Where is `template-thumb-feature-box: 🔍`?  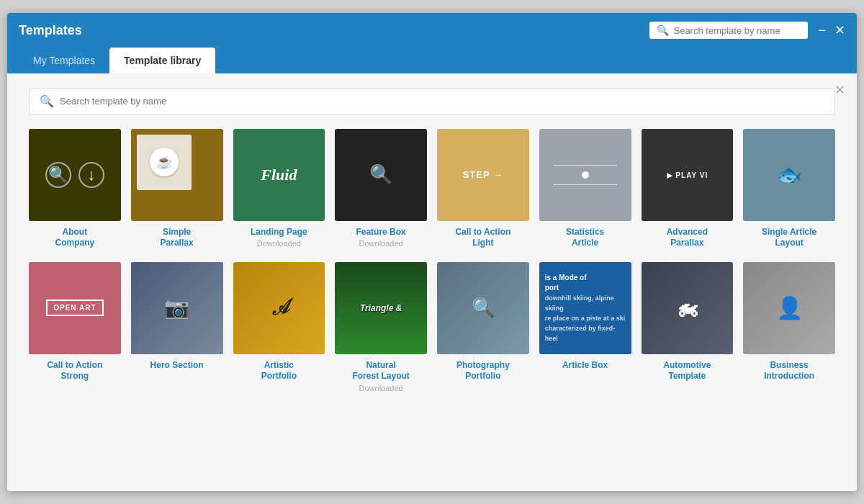 template-thumb-feature-box: 🔍 is located at coordinates (381, 175).